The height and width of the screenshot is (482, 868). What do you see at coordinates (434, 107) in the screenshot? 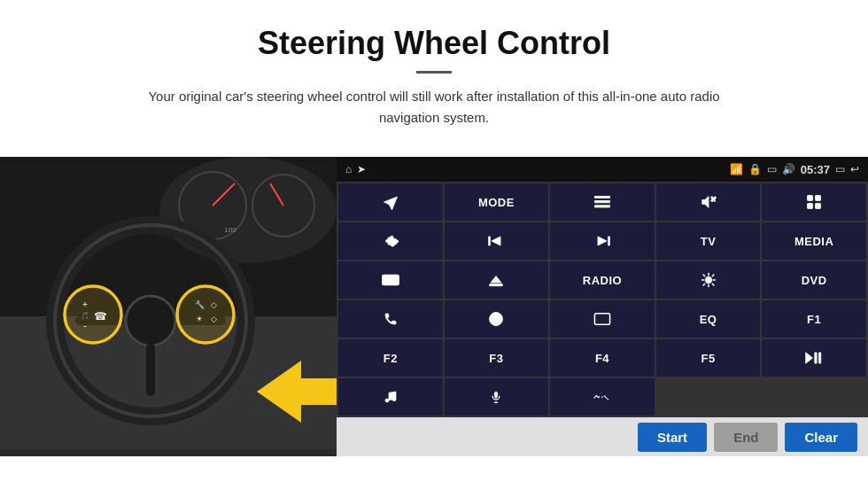
I see `page-subtitle: Your original car's steering wheel contr…` at bounding box center [434, 107].